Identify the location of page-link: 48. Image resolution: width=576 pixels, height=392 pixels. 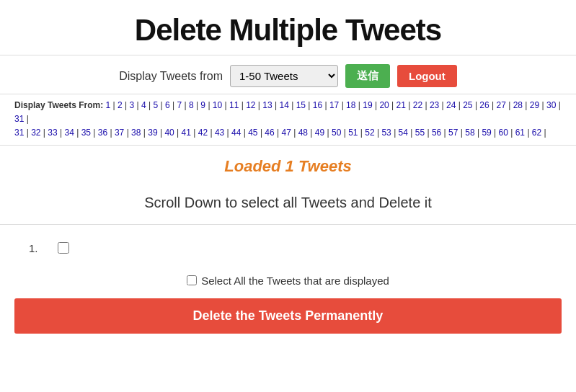
(303, 133).